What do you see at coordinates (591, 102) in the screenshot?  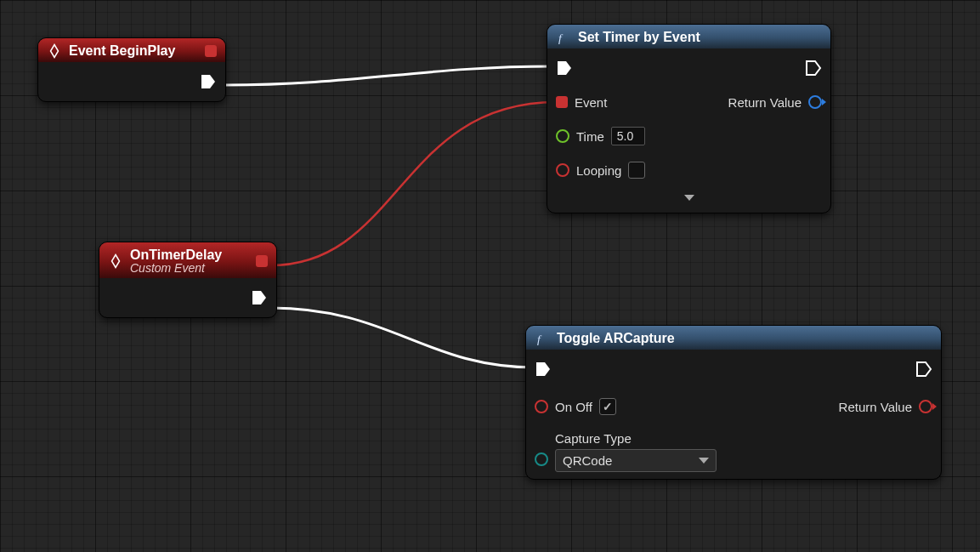 I see `pin-label-event: Event` at bounding box center [591, 102].